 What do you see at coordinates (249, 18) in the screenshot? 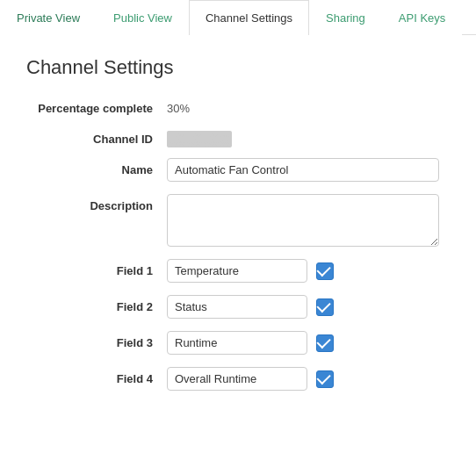
I see `tab-channel-settings: Channel Settings` at bounding box center [249, 18].